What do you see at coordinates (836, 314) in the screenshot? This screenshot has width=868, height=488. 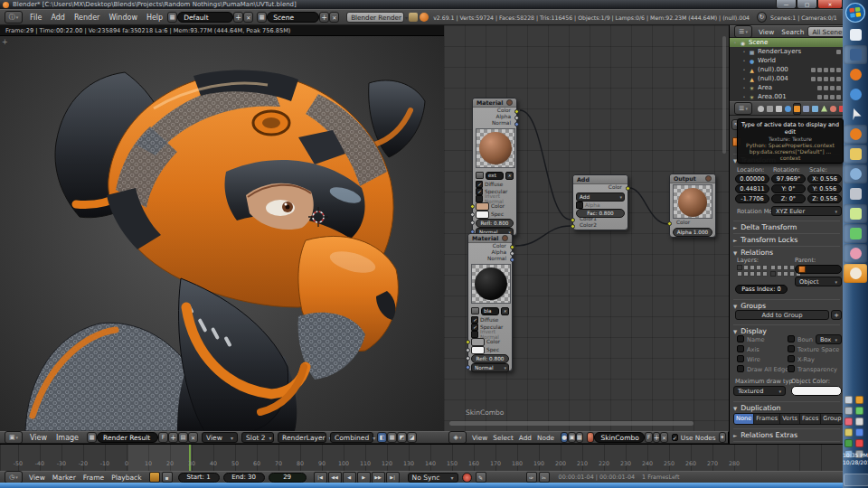 I see `add-group-plus-button: +` at bounding box center [836, 314].